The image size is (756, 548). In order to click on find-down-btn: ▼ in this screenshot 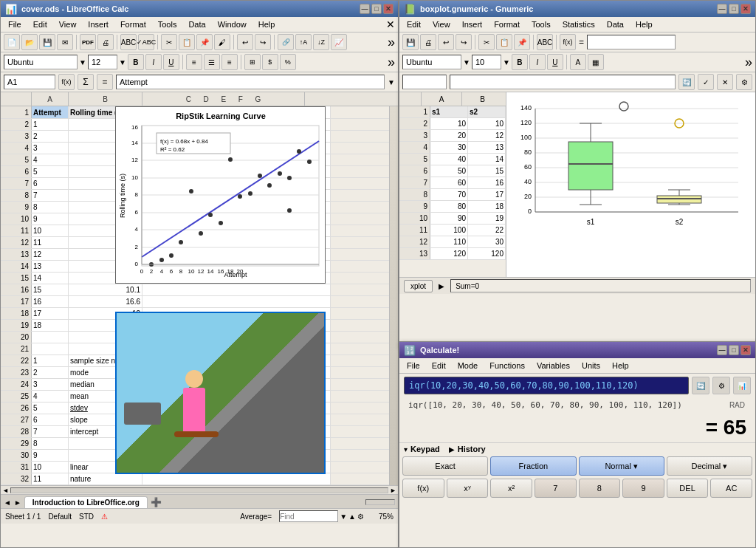, I will do `click(343, 517)`.